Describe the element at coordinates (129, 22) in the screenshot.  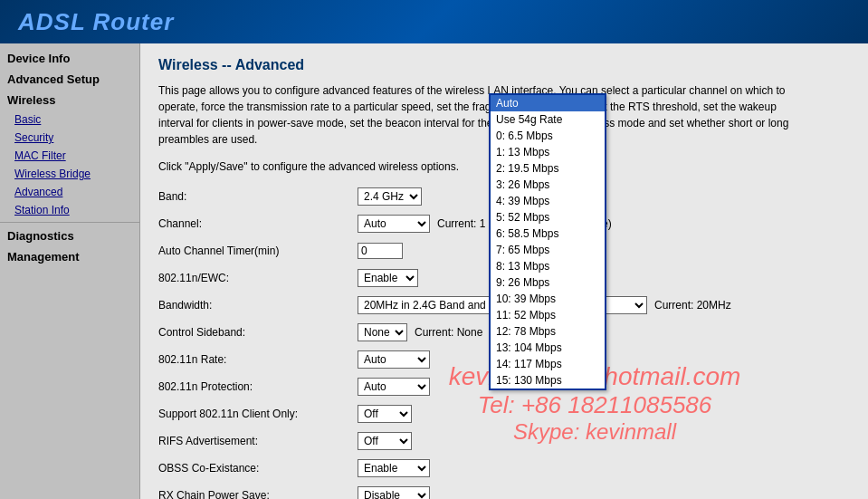
I see `logo-router: Router` at that location.